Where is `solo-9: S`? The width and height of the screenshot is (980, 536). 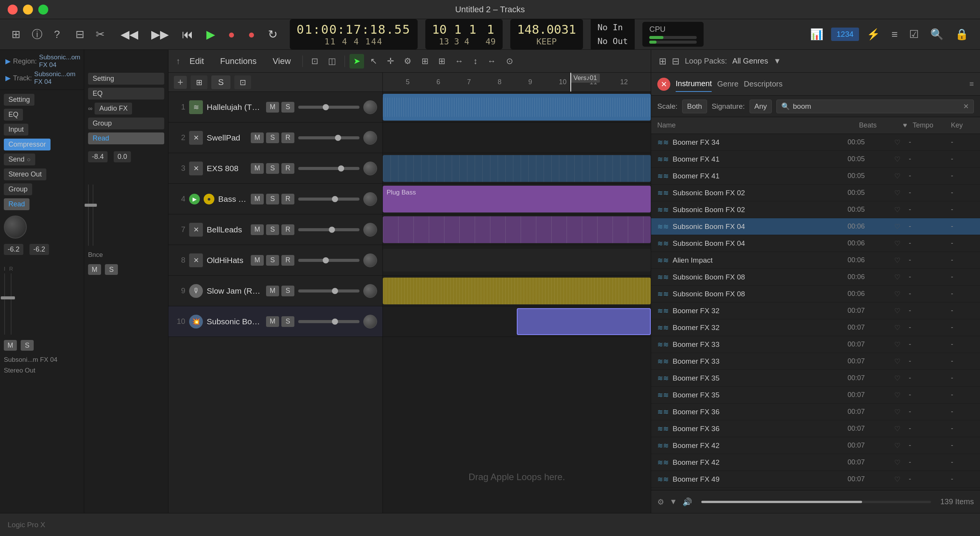 solo-9: S is located at coordinates (288, 291).